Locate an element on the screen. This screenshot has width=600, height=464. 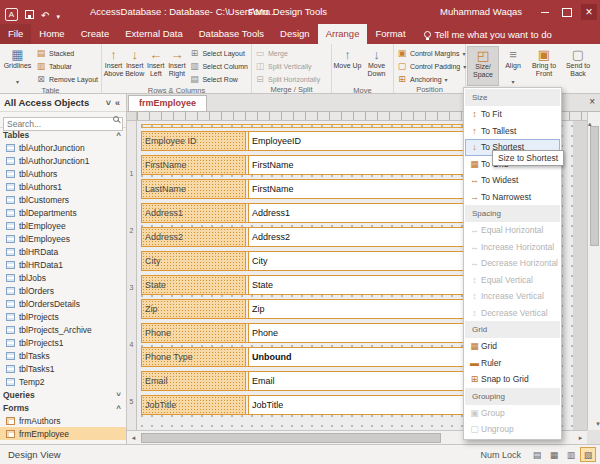
nav-item-table: tblAuthors1 is located at coordinates (63, 186).